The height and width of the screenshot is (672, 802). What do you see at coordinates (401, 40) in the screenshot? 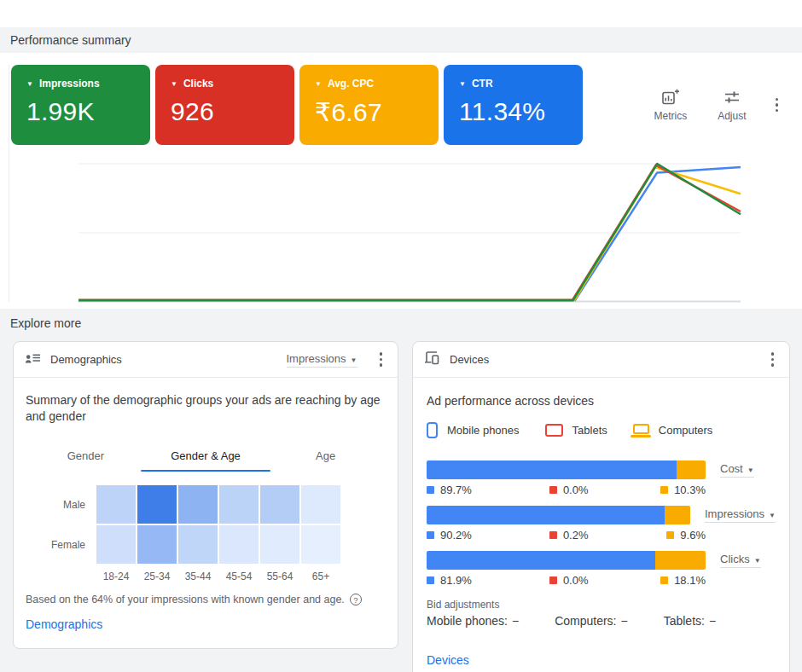
I see `performance-summary-header: Performance summary` at bounding box center [401, 40].